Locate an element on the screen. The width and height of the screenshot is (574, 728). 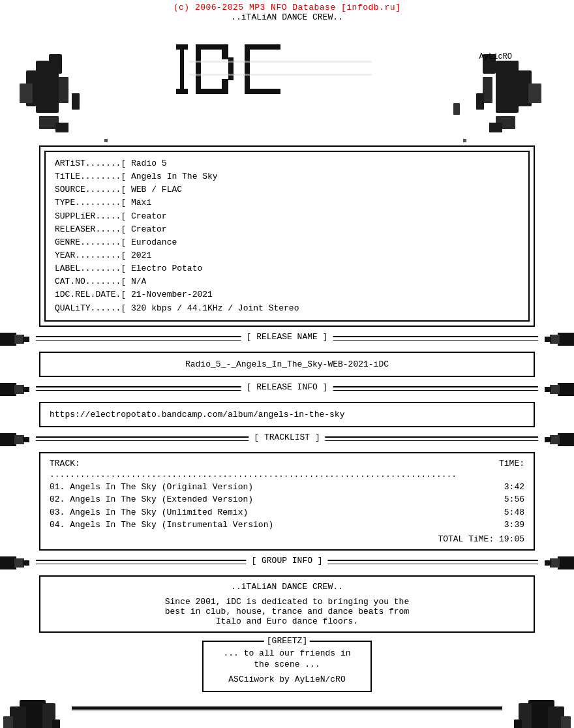
greetz-box: [GREETZ] ... to all our friends in the s… is located at coordinates (287, 667).